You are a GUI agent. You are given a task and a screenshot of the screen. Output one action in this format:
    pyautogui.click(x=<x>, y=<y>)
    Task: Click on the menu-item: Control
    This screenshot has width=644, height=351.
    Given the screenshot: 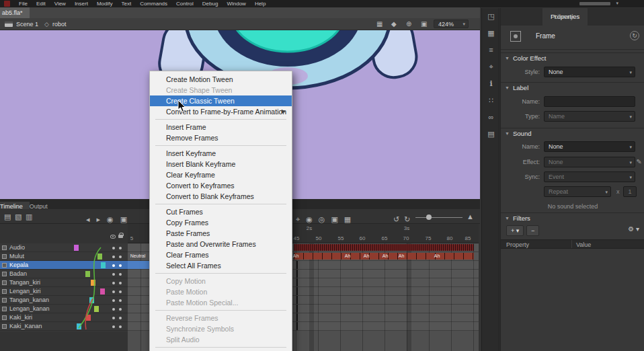 What is the action you would take?
    pyautogui.click(x=185, y=4)
    